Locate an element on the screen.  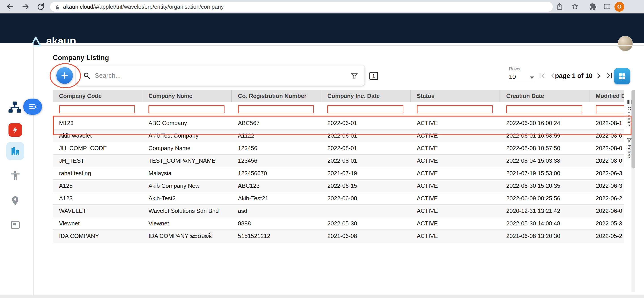
table-cell: 5151521212 is located at coordinates (276, 236).